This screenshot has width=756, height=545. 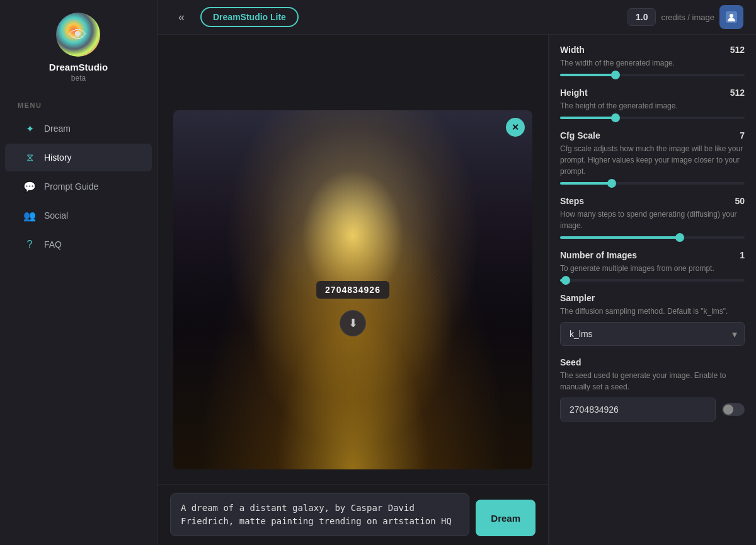 I want to click on nav-list: ✦ Dream ⧖ History 💬 Prompt Guide 👥 Socia…, so click(x=78, y=186).